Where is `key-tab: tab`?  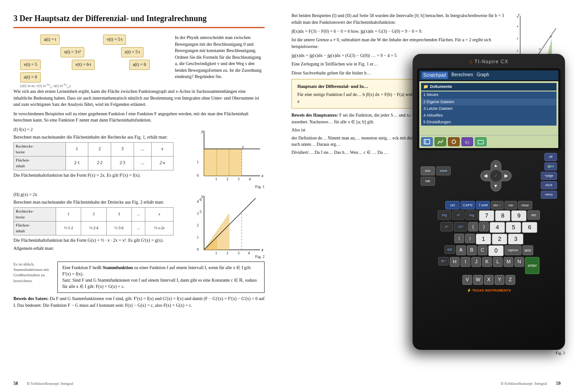 key-tab: tab is located at coordinates (428, 181).